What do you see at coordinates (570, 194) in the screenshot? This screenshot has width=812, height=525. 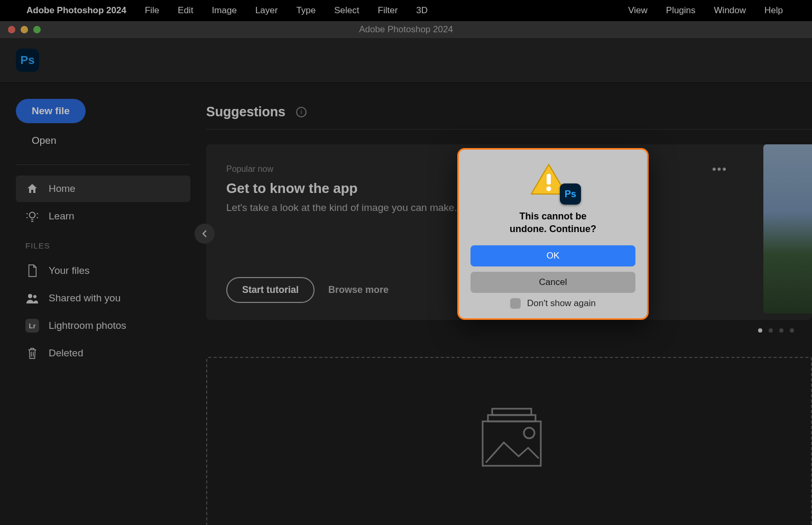 I see `photoshop-badge-icon: Ps` at bounding box center [570, 194].